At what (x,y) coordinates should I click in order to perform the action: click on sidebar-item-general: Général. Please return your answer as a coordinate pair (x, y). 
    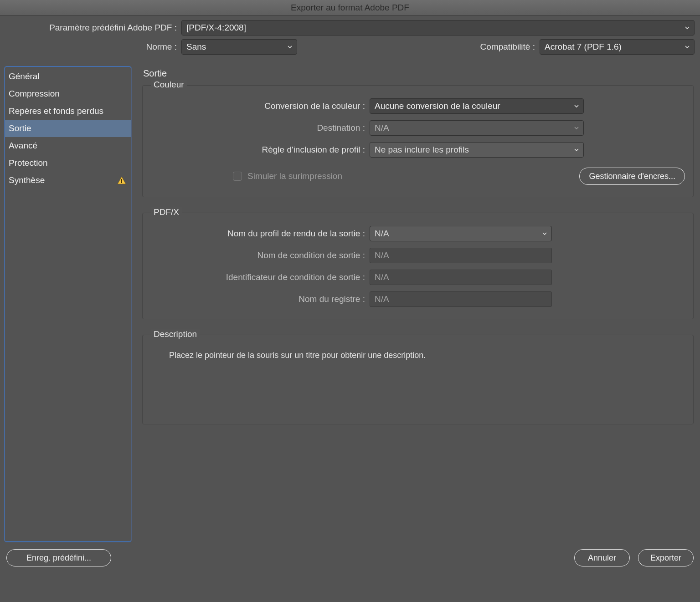
    Looking at the image, I should click on (68, 77).